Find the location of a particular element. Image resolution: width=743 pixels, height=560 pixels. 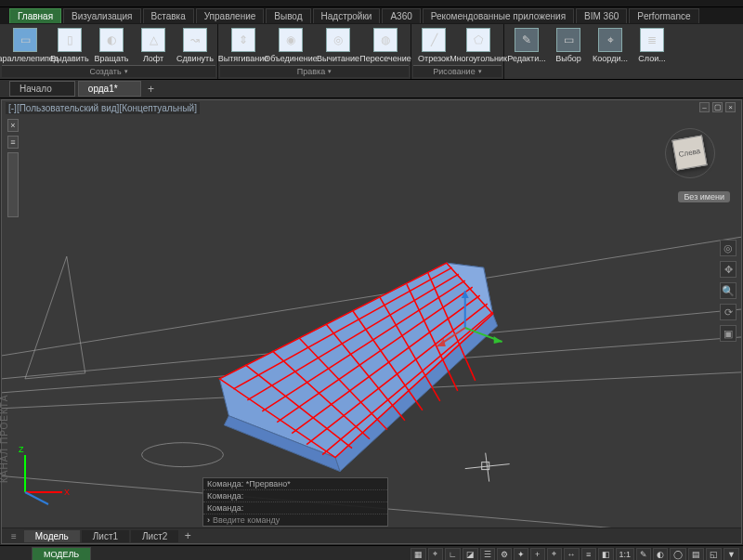

subtract-button: ◎Вычитание is located at coordinates (338, 46).